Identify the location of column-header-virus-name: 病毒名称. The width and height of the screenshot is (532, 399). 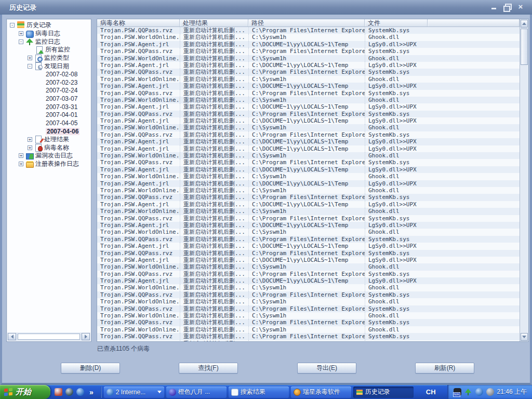
(138, 23).